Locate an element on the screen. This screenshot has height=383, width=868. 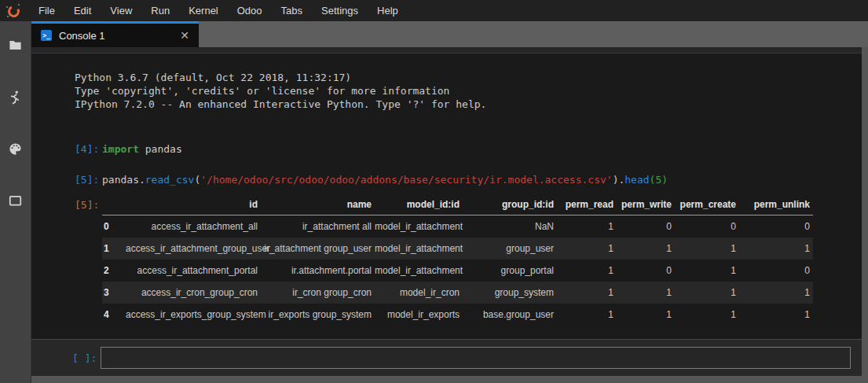
toolbar-strip is located at coordinates (446, 50).